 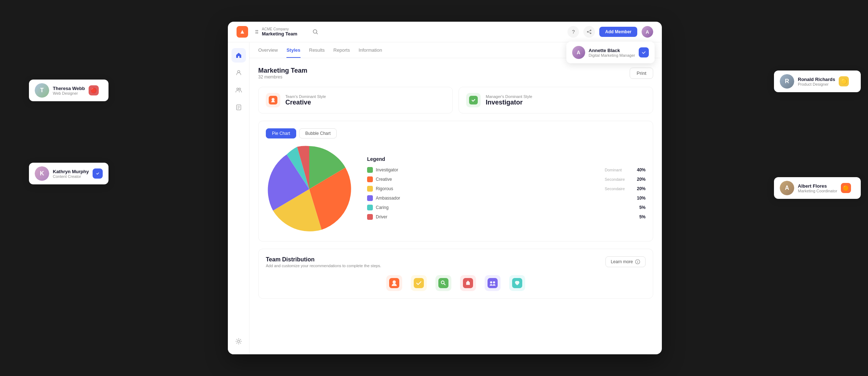 I want to click on team-style-value: Creative, so click(x=306, y=103).